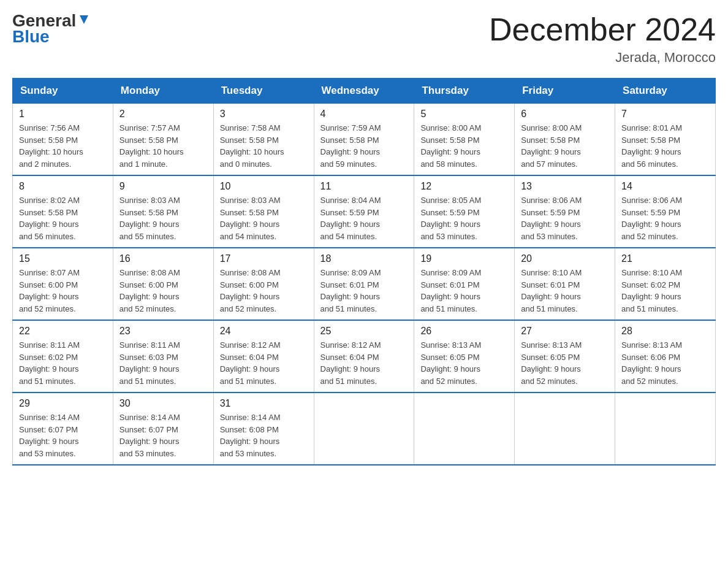  I want to click on day-number: 25, so click(364, 331).